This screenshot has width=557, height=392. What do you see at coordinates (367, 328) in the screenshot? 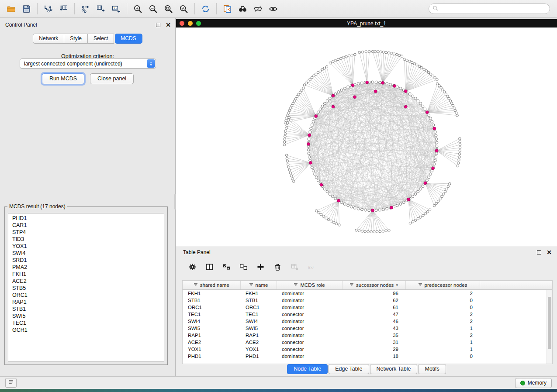
I see `table-row: SWI5SWI5connector431` at bounding box center [367, 328].